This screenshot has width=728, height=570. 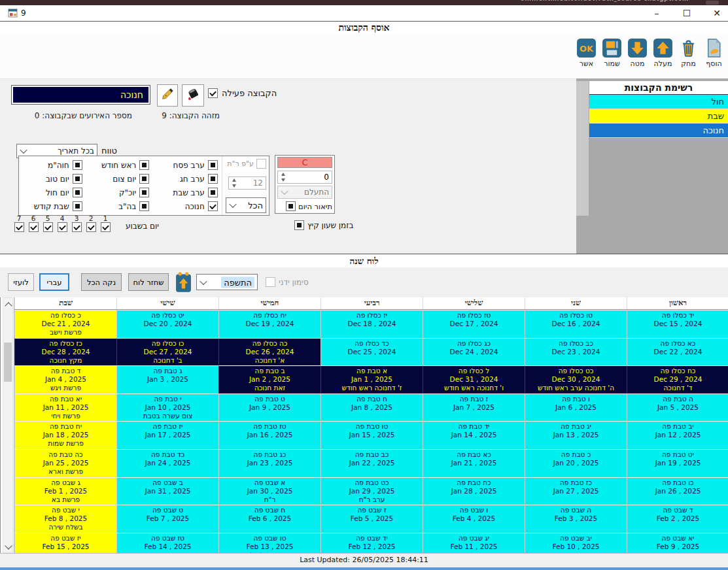 What do you see at coordinates (8, 425) in the screenshot?
I see `calendar-scrollbar` at bounding box center [8, 425].